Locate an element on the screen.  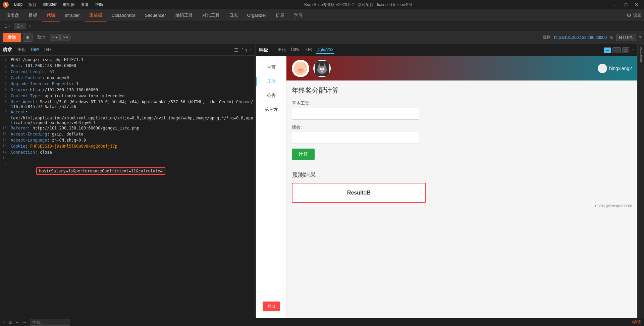
nav-collaborator: Collaborator is located at coordinates (123, 15).